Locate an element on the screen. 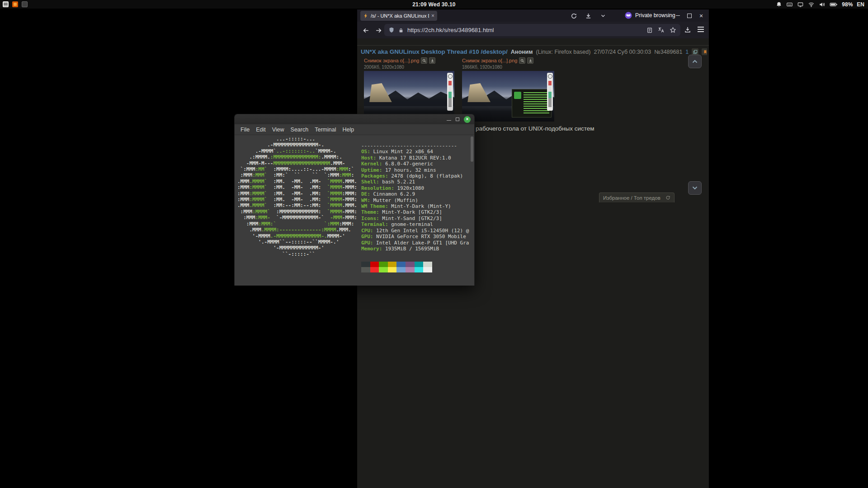 The image size is (868, 488). url-bar: https://2ch.hk/s/res/3489681.html is located at coordinates (533, 30).